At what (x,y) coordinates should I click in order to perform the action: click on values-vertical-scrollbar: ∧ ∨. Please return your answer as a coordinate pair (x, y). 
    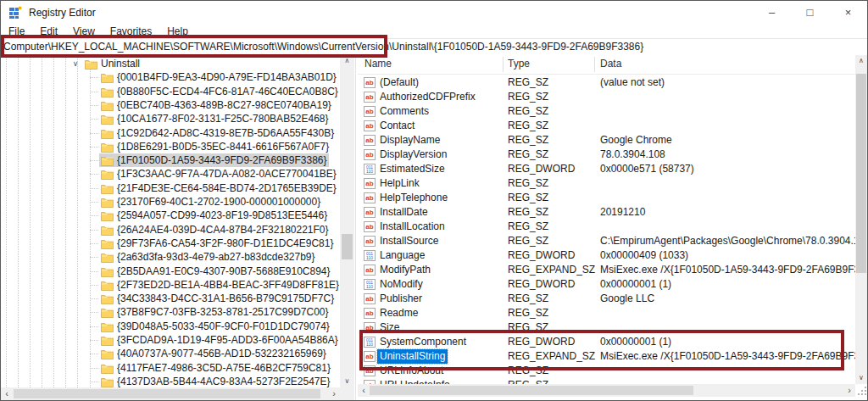
    Looking at the image, I should click on (861, 220).